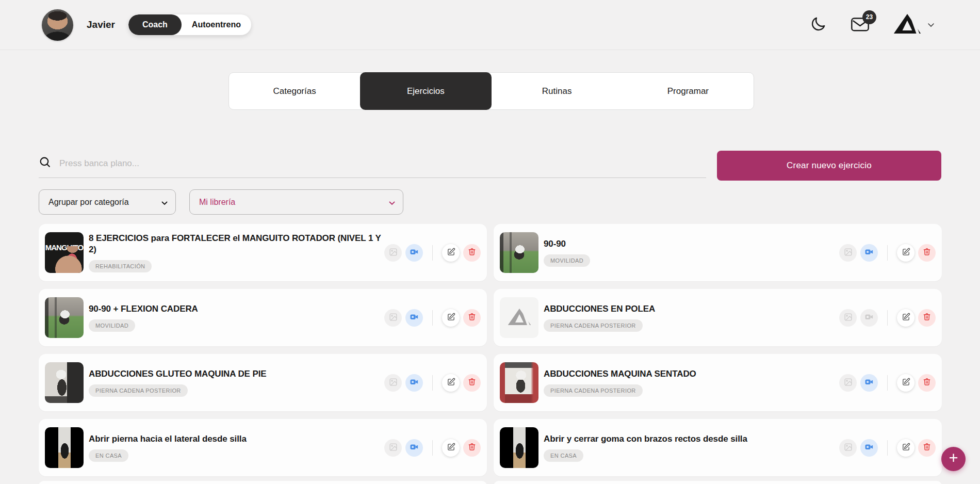 This screenshot has height=484, width=980. I want to click on toggle-coach-button: Coach, so click(155, 25).